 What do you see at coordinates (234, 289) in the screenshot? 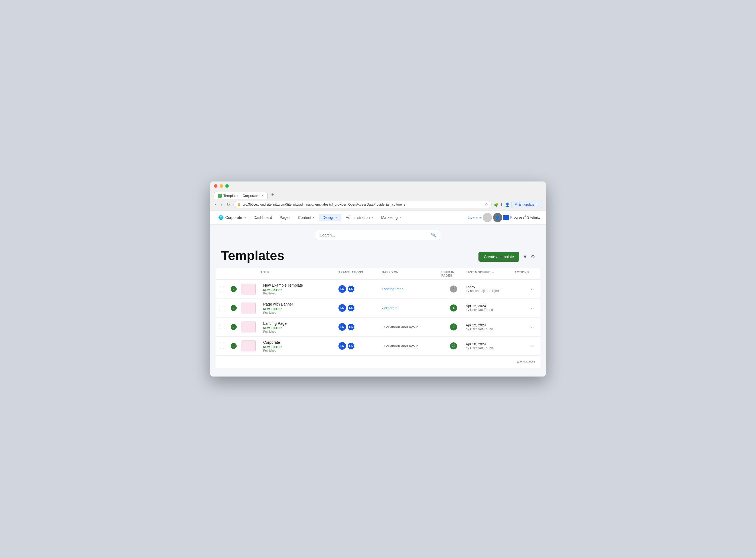
I see `status-check-icon-1: ✓` at bounding box center [234, 289].